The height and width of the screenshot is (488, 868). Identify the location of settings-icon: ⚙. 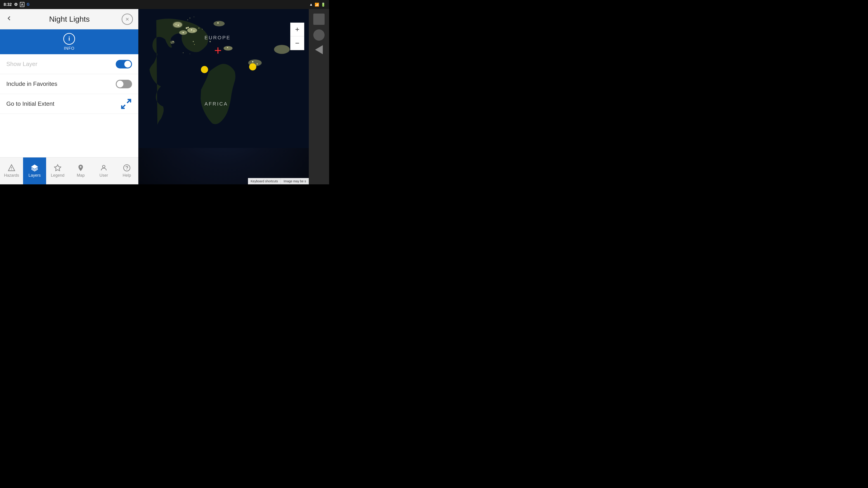
(16, 5).